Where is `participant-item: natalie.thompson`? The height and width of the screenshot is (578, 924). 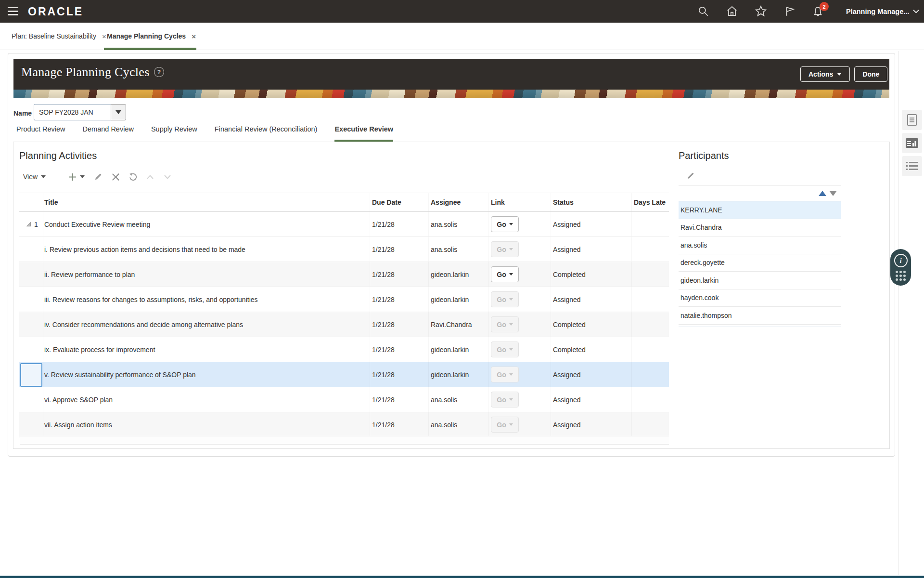 participant-item: natalie.thompson is located at coordinates (759, 316).